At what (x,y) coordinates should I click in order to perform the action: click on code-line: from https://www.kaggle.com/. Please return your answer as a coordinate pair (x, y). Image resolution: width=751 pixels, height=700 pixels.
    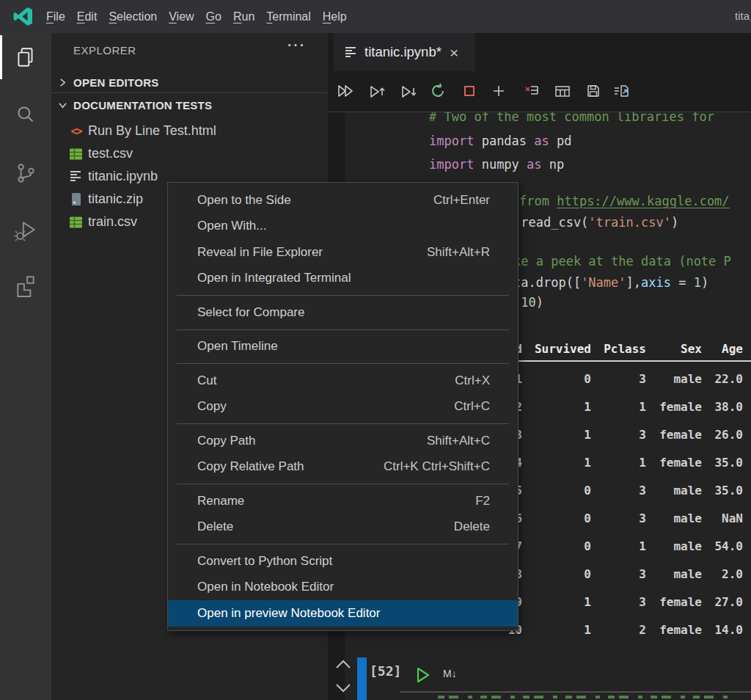
    Looking at the image, I should click on (625, 201).